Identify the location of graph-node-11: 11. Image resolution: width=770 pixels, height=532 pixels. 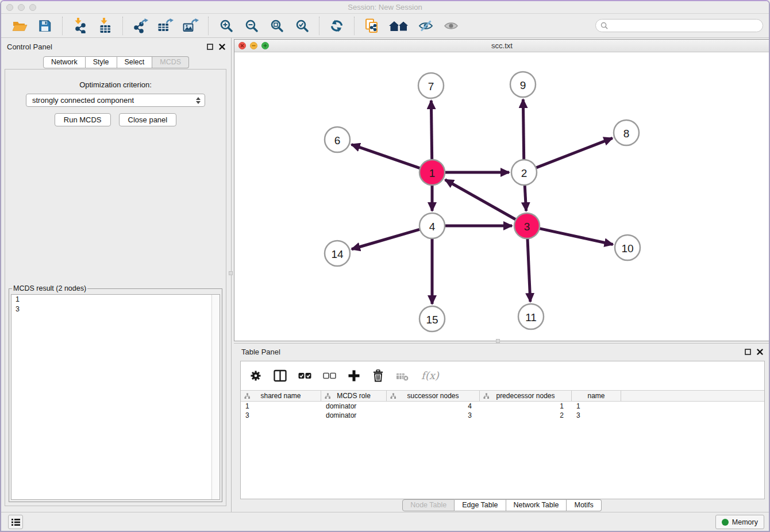
(531, 317).